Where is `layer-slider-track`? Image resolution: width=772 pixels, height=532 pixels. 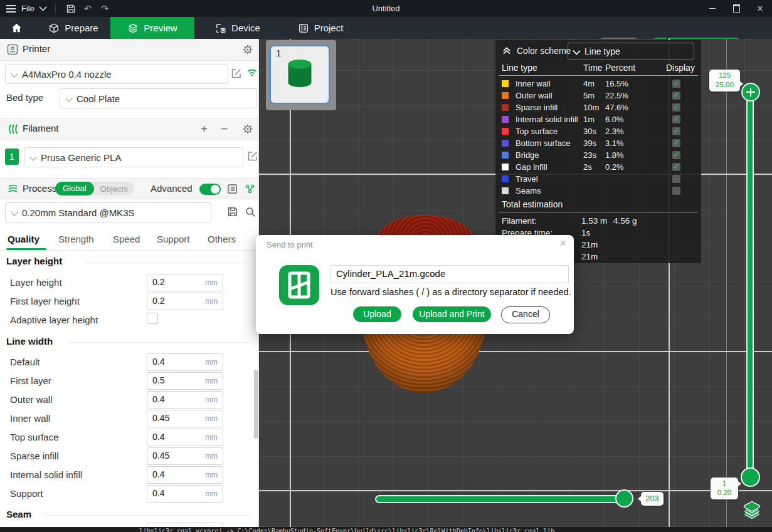 layer-slider-track is located at coordinates (750, 286).